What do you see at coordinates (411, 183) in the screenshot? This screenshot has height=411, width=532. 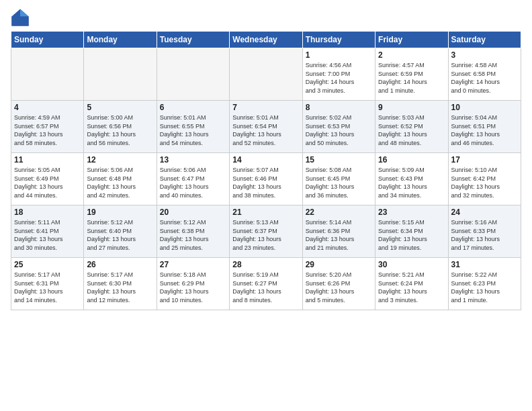 I see `day-info: Sunrise: 5:09 AM Sunset: 6:43 PM Dayligh…` at bounding box center [411, 183].